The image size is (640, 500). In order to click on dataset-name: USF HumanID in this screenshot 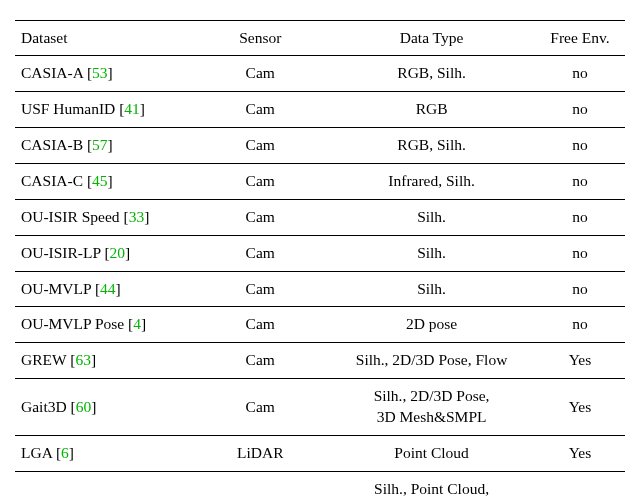, I will do `click(68, 108)`.